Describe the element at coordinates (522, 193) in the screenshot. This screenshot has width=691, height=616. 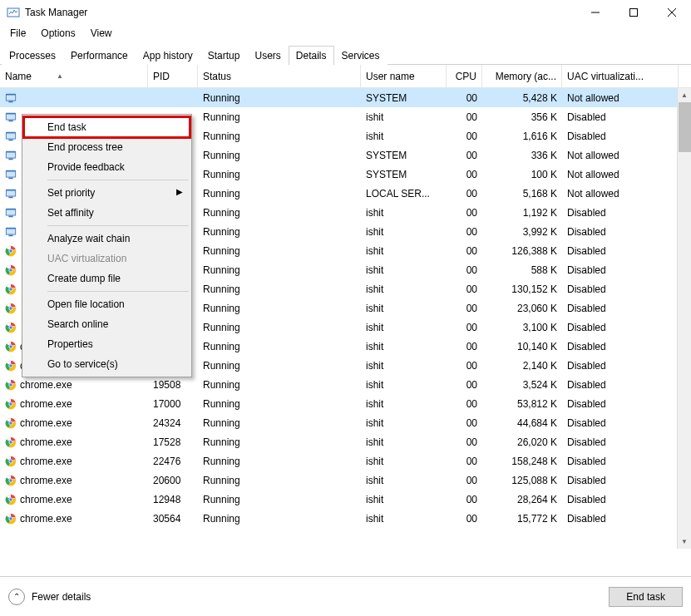
I see `cell-mem: 5,168 K` at that location.